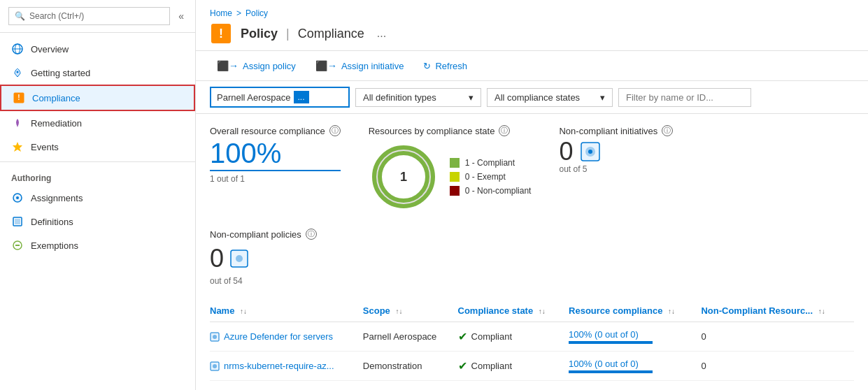  I want to click on initiatives-sub: out of 5, so click(616, 169).